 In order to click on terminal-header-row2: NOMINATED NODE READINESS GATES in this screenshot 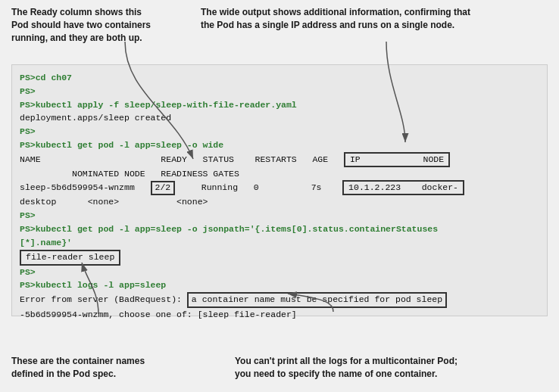, I will do `click(280, 174)`.